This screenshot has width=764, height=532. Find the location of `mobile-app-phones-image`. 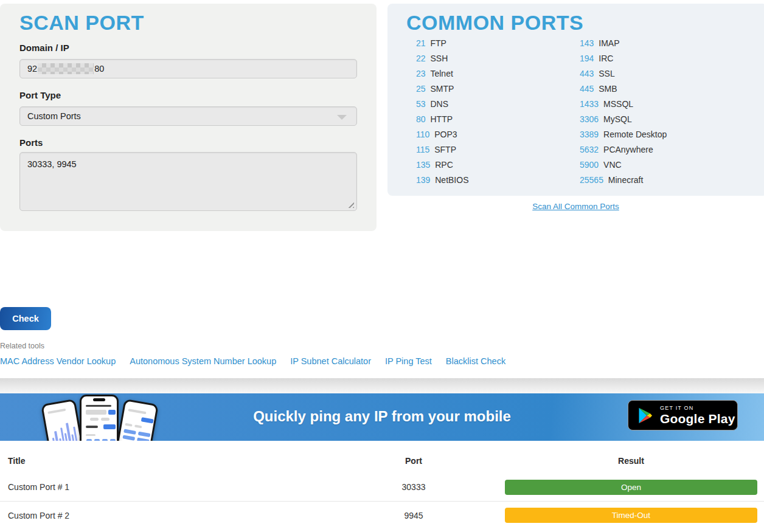

mobile-app-phones-image is located at coordinates (100, 418).